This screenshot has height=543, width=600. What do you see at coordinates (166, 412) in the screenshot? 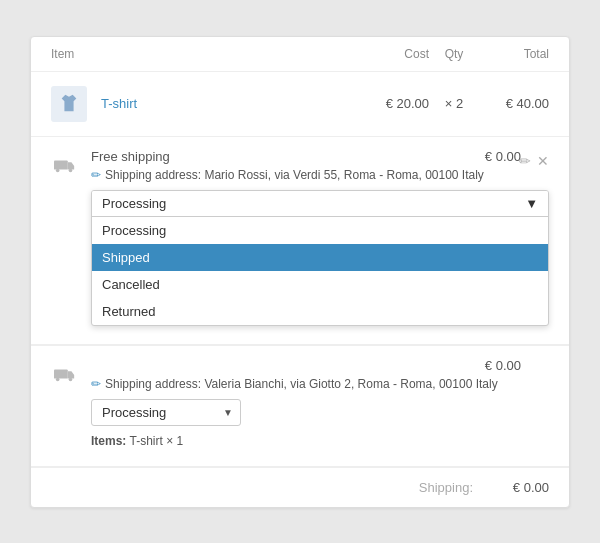
I see `status-select-2: Processing Shipped Cancelled Returned` at bounding box center [166, 412].